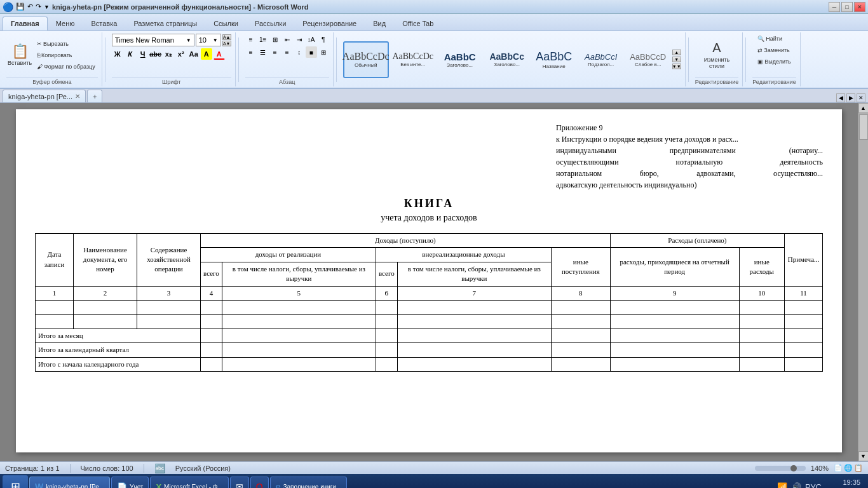 The width and height of the screenshot is (868, 488). I want to click on ribbon-tabs: Главная Меню Вставка Разметка страницы С…, so click(434, 22).